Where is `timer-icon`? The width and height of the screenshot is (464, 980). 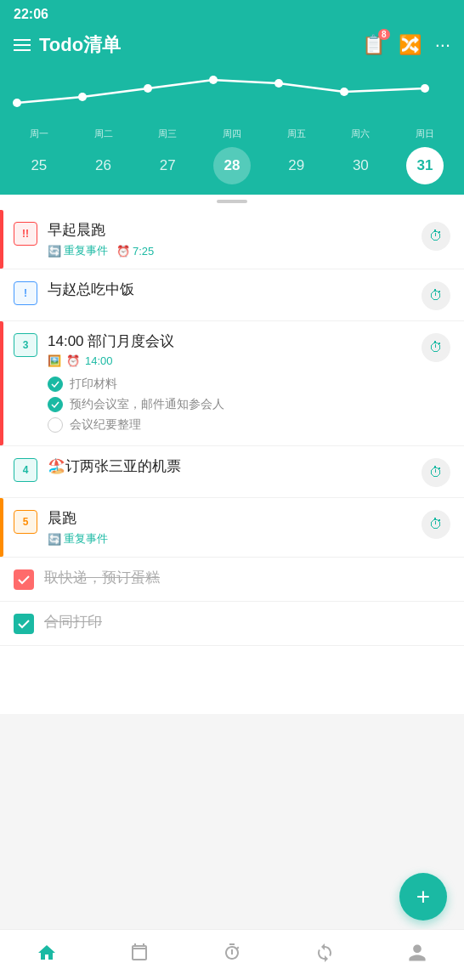 timer-icon is located at coordinates (232, 955).